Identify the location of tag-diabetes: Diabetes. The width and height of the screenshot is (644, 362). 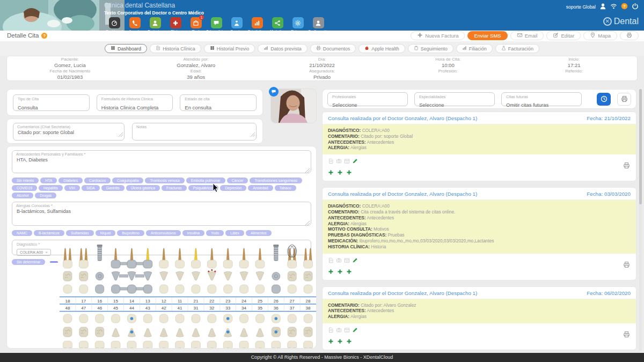
(71, 180).